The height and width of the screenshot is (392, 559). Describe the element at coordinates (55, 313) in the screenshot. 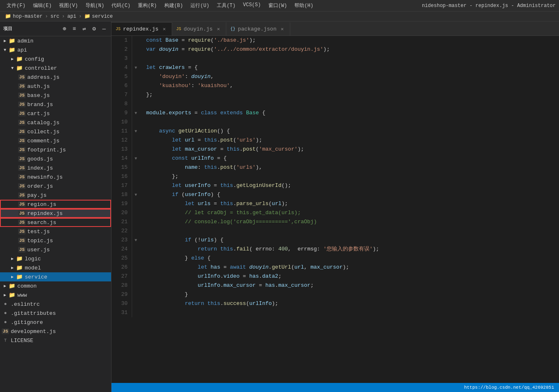

I see `sidebar-item-gitattributes: ● .gitattributes` at that location.